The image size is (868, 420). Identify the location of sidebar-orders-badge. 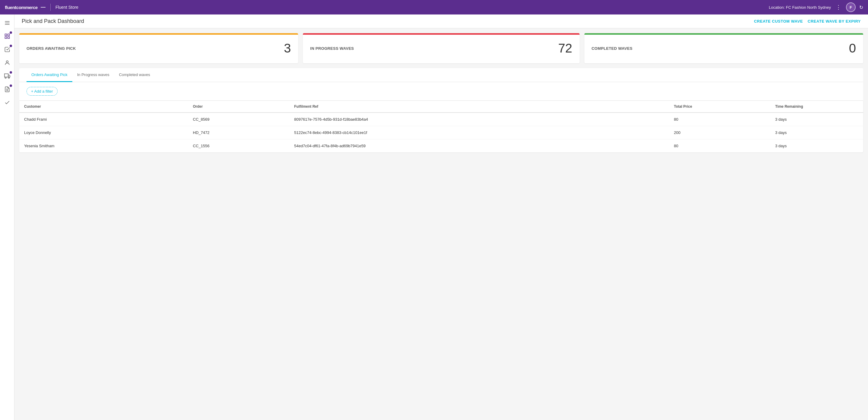
(11, 46).